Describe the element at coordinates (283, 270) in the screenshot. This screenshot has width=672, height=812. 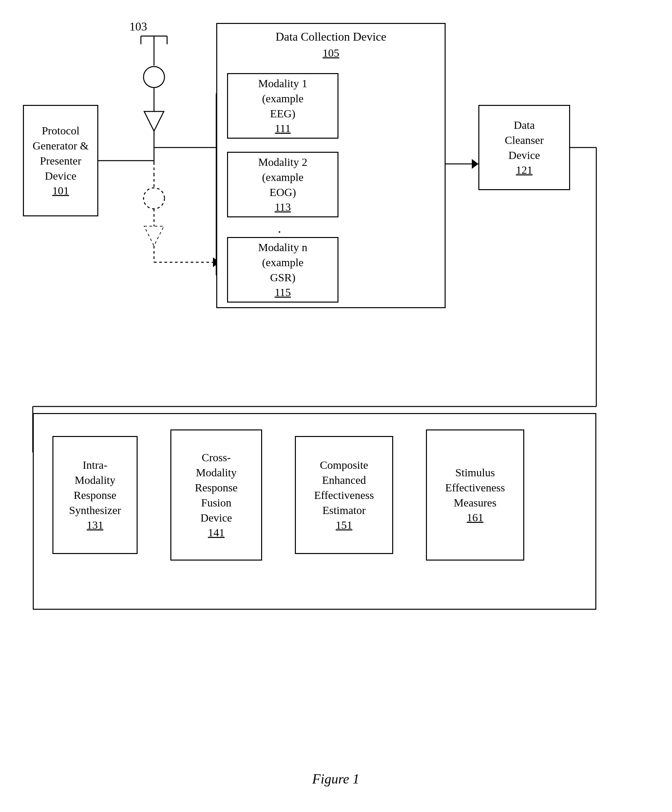
I see `modality-n-box: Modality n(exampleGSR) 115` at that location.